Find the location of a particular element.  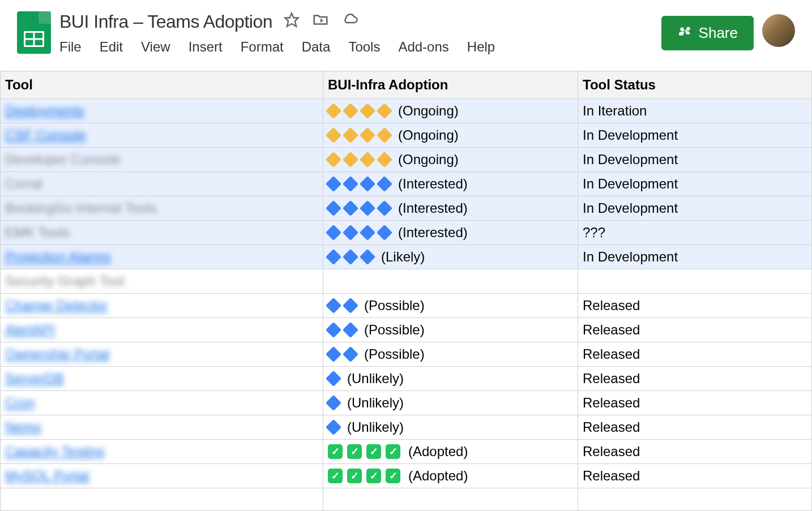

cell-tool: AlertAPI is located at coordinates (162, 330).